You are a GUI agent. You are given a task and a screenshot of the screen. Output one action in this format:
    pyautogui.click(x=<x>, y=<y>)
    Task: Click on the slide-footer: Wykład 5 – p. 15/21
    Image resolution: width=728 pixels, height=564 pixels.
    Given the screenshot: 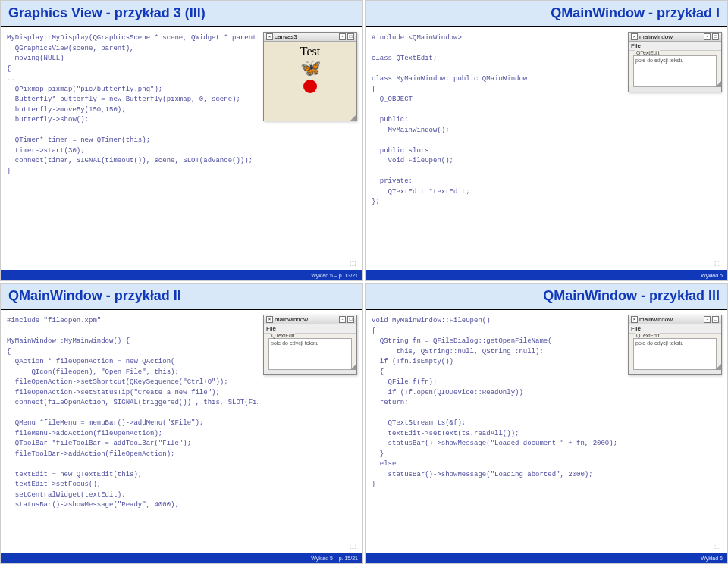 What is the action you would take?
    pyautogui.click(x=182, y=558)
    